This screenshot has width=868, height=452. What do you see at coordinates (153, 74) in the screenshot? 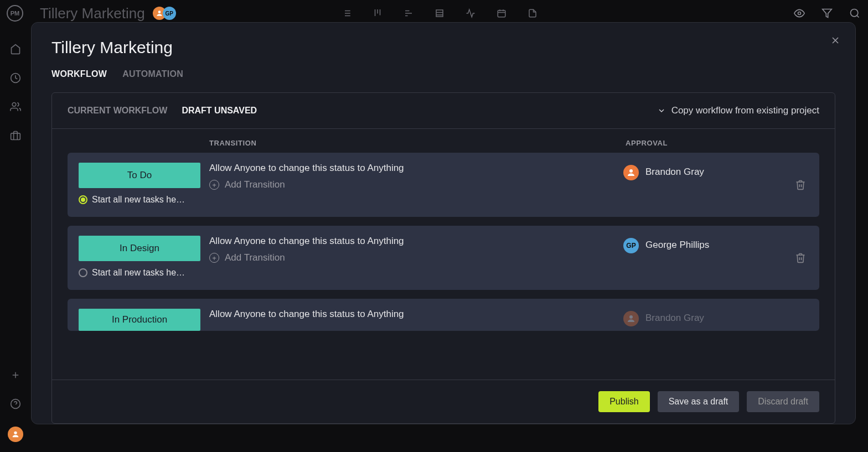
I see `tab-automation: AUTOMATION` at bounding box center [153, 74].